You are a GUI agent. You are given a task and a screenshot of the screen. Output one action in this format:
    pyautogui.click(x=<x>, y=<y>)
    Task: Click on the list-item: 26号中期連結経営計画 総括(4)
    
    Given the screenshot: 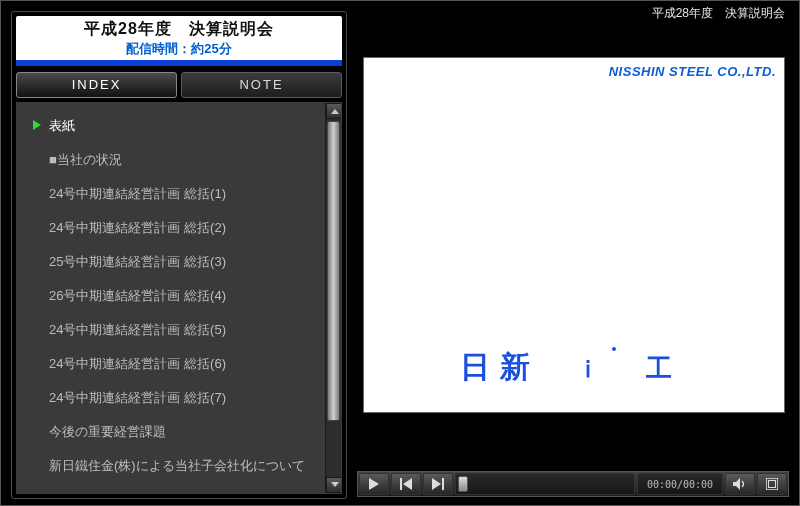 What is the action you would take?
    pyautogui.click(x=176, y=296)
    